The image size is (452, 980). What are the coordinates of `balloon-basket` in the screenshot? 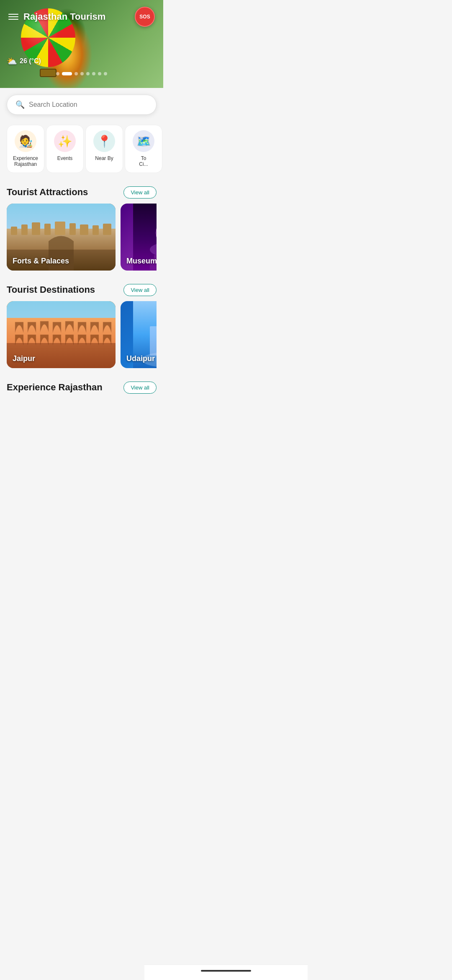 It's located at (48, 73).